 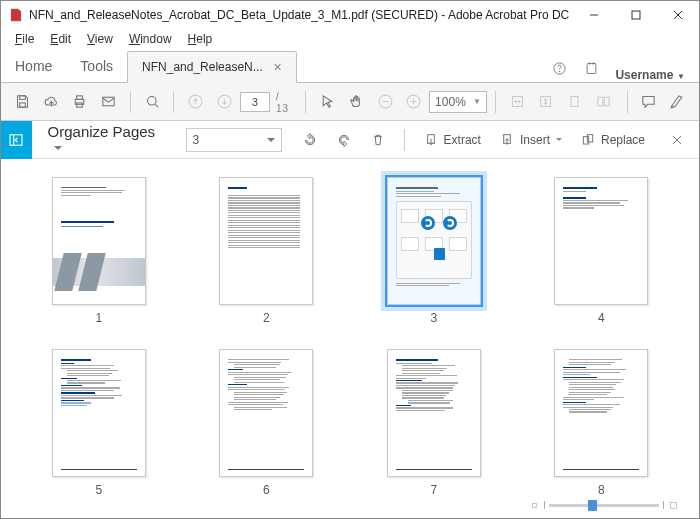 What do you see at coordinates (650, 102) in the screenshot?
I see `comment-button` at bounding box center [650, 102].